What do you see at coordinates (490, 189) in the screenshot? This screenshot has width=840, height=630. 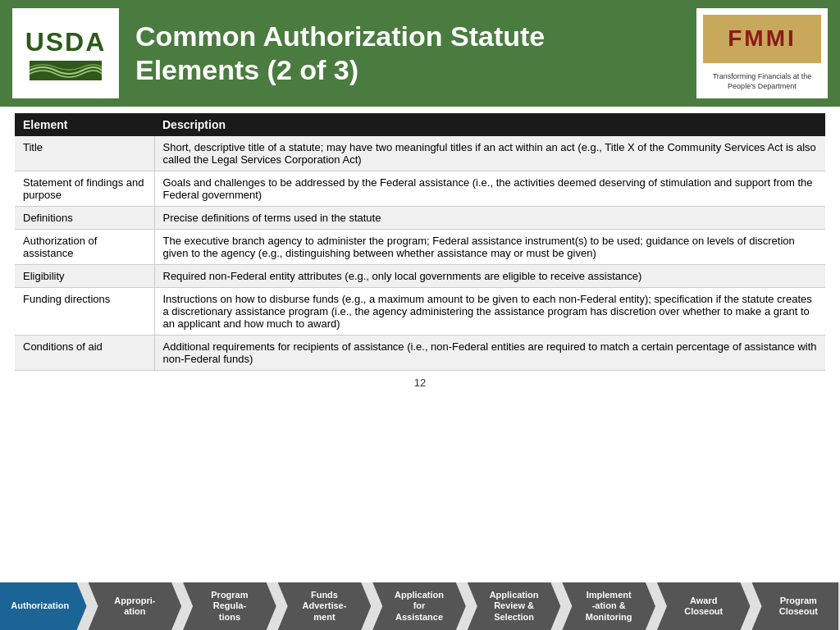 I see `description-cell: Goals and challenges to be addressed by …` at bounding box center [490, 189].